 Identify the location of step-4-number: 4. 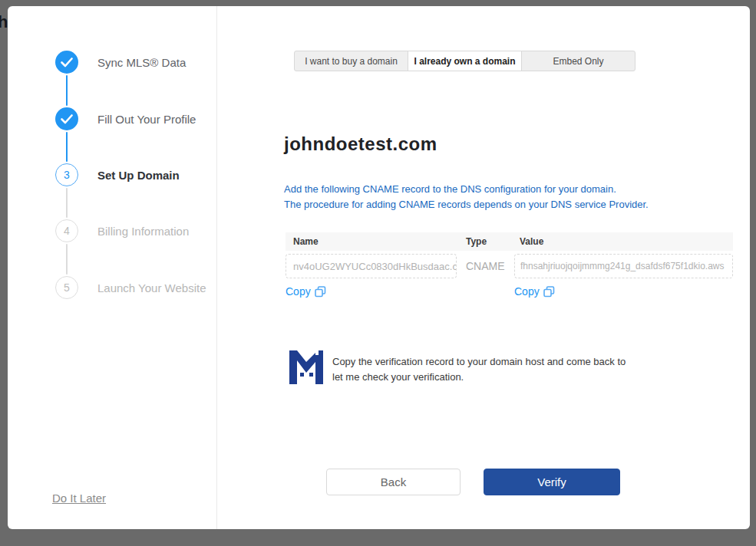
(67, 231).